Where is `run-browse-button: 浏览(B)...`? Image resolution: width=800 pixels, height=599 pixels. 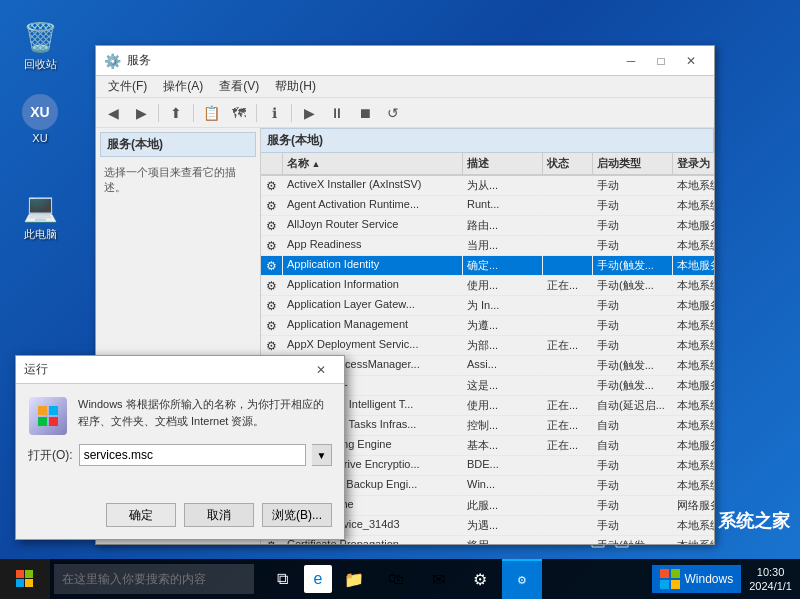 run-browse-button: 浏览(B)... is located at coordinates (297, 515).